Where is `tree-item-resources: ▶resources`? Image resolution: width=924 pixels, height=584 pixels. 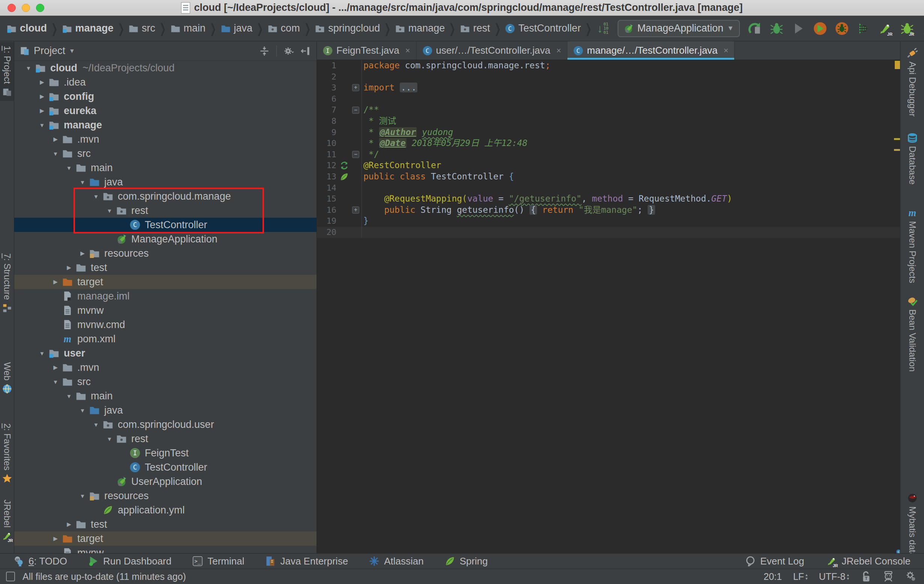
tree-item-resources: ▶resources is located at coordinates (165, 253).